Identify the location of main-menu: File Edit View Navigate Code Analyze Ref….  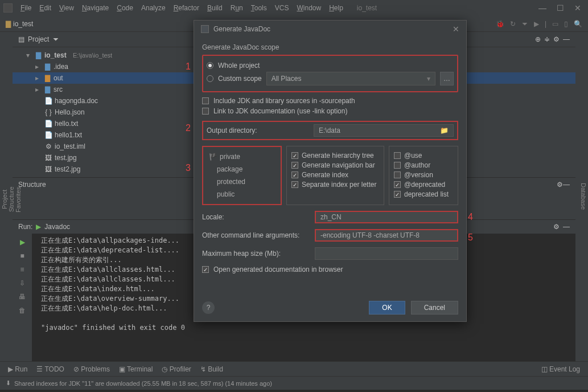
(182, 8).